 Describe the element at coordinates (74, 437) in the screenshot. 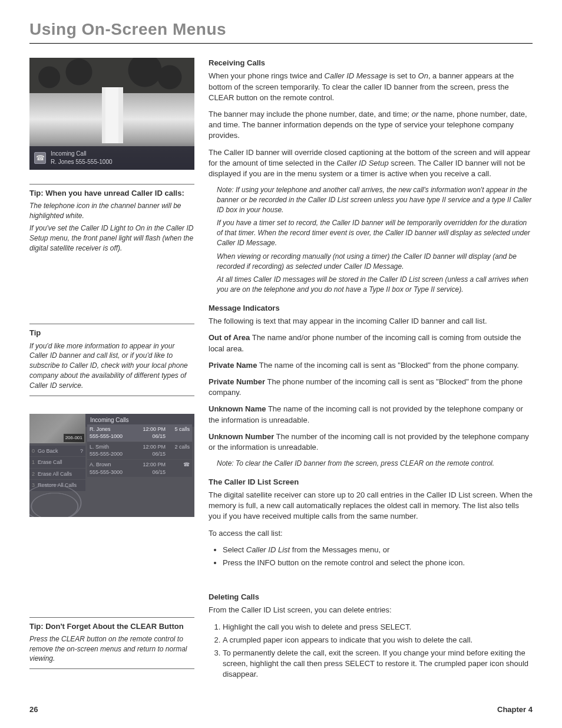

I see `channel-number: 206-001` at that location.